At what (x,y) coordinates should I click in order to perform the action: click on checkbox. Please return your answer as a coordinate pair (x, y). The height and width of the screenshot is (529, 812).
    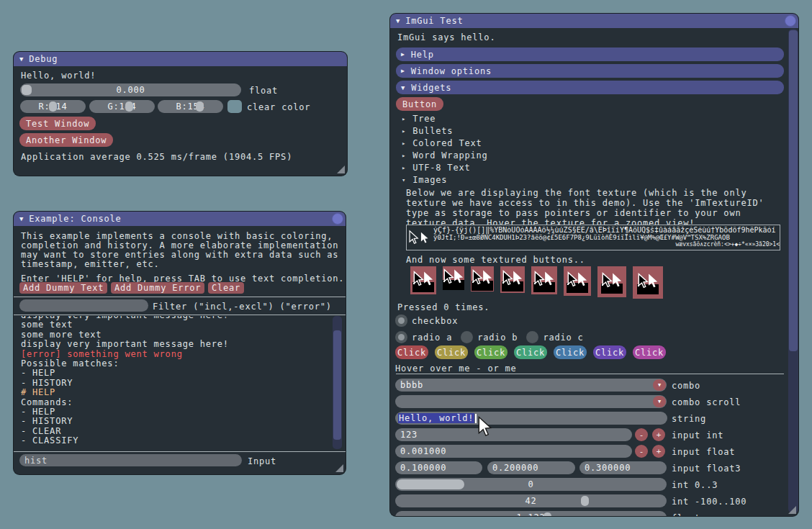
    Looking at the image, I should click on (402, 321).